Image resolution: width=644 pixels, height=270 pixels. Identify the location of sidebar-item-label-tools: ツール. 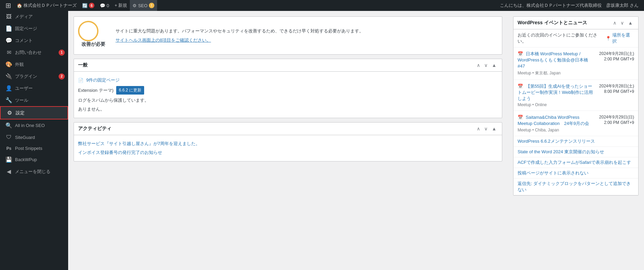
(40, 100).